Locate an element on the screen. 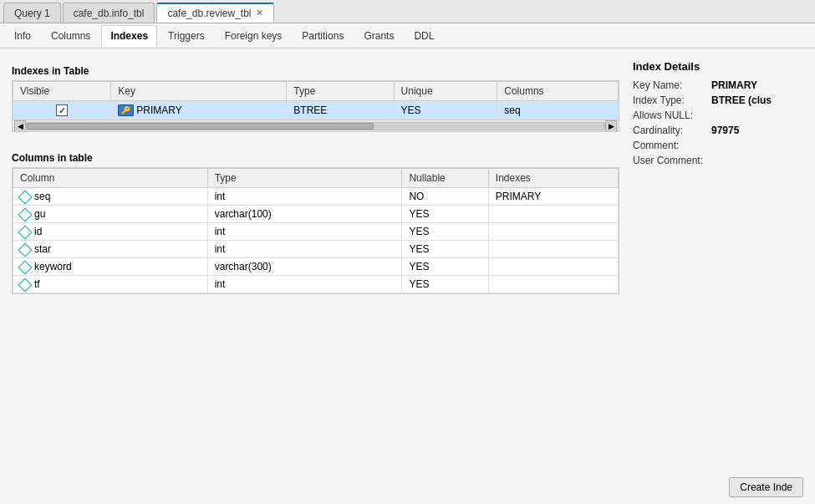 This screenshot has height=504, width=815. tab-indexes: Indexes is located at coordinates (129, 36).